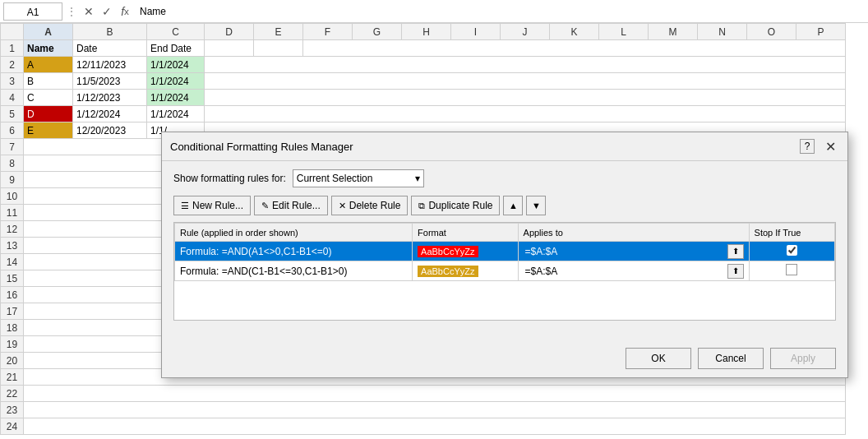  What do you see at coordinates (624, 32) in the screenshot?
I see `col-header-L: L` at bounding box center [624, 32].